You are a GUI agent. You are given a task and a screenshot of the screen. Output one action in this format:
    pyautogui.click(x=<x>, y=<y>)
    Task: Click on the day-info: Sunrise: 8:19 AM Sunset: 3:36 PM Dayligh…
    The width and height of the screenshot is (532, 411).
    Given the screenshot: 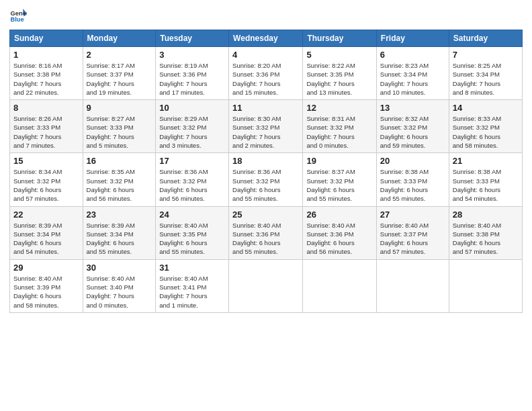 What is the action you would take?
    pyautogui.click(x=192, y=79)
    